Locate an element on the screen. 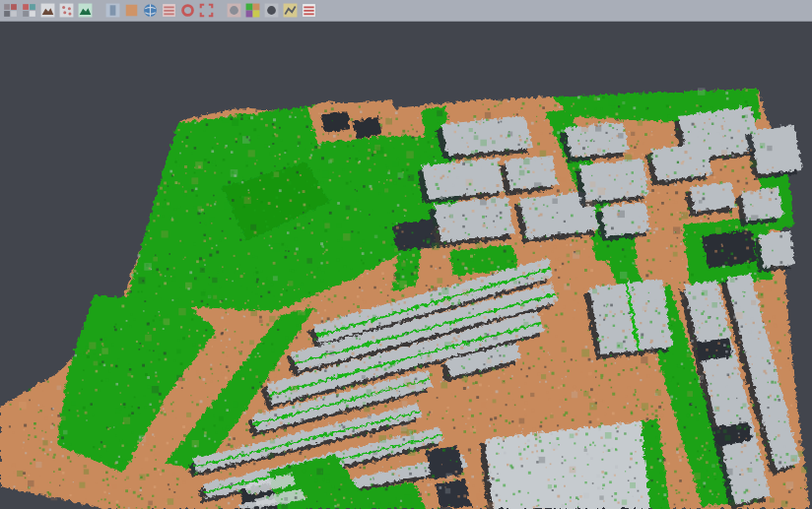  flag-icon is located at coordinates (309, 10).